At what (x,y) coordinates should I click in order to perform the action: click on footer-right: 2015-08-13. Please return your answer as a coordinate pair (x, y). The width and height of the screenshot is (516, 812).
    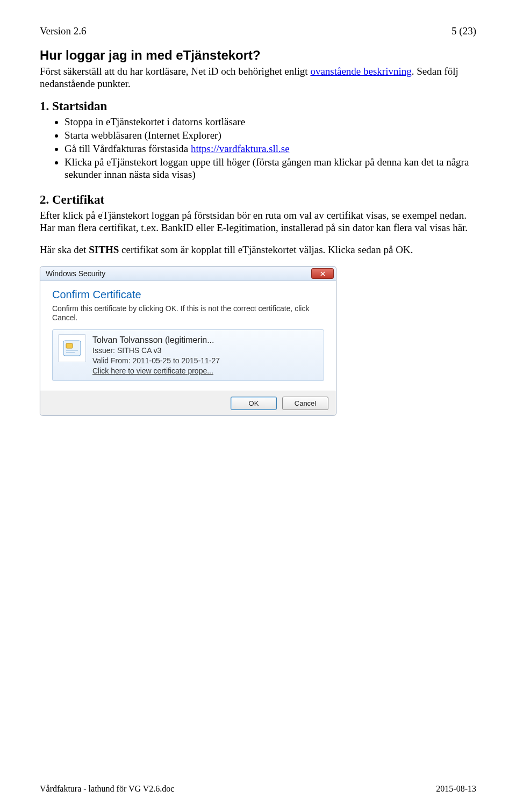
    Looking at the image, I should click on (456, 789).